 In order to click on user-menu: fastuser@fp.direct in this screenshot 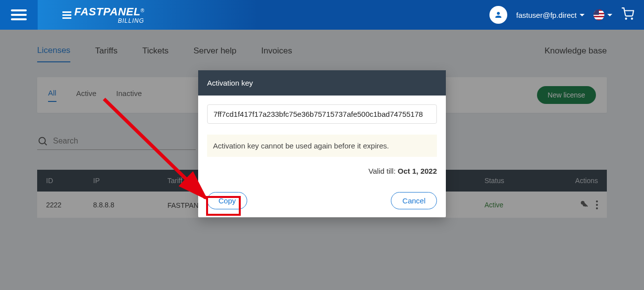, I will do `click(550, 15)`.